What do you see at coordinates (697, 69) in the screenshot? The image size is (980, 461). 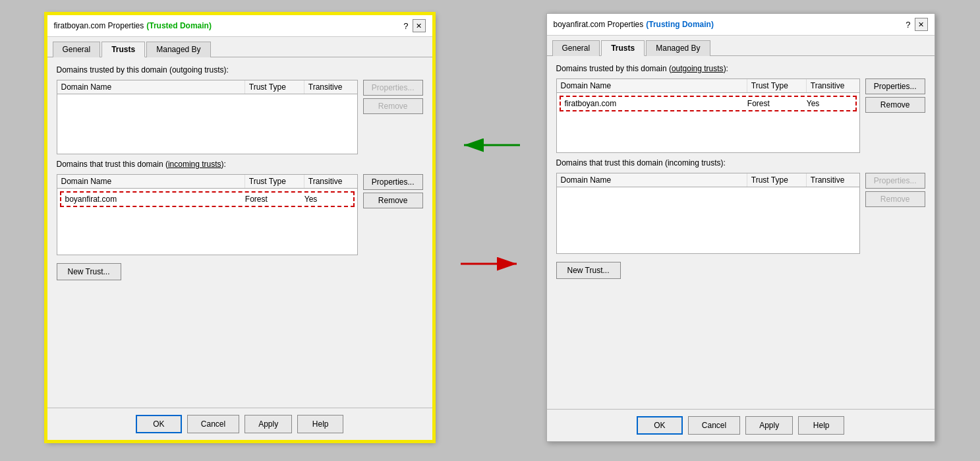 I see `right-outgoing-underline: outgoing trusts` at bounding box center [697, 69].